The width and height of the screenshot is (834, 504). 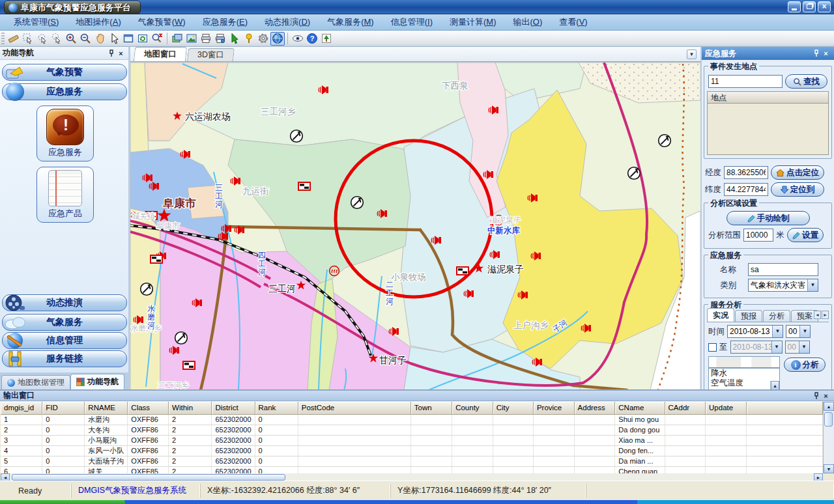 What do you see at coordinates (775, 385) in the screenshot?
I see `scroll-up-icon: ▲` at bounding box center [775, 385].